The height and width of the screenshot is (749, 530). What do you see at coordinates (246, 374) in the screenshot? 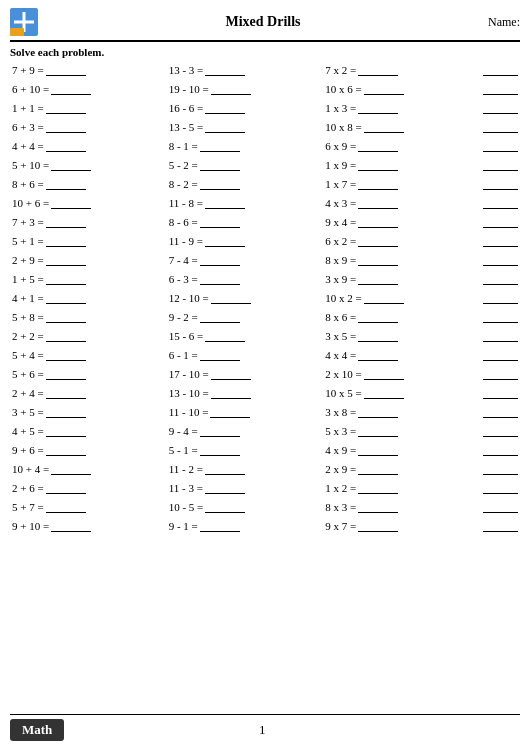
I see `problem-cell: 17 - 10 =` at bounding box center [246, 374].